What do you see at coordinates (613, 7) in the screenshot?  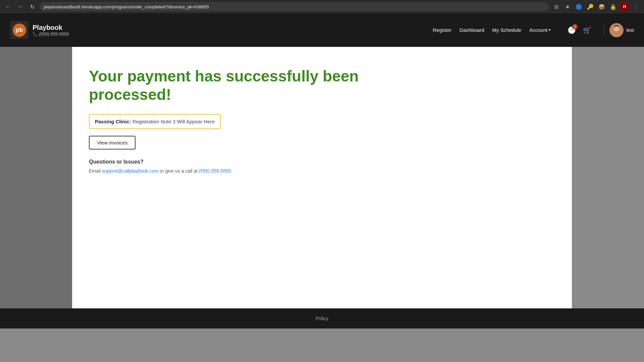 I see `browser-extension-4: 🔒` at bounding box center [613, 7].